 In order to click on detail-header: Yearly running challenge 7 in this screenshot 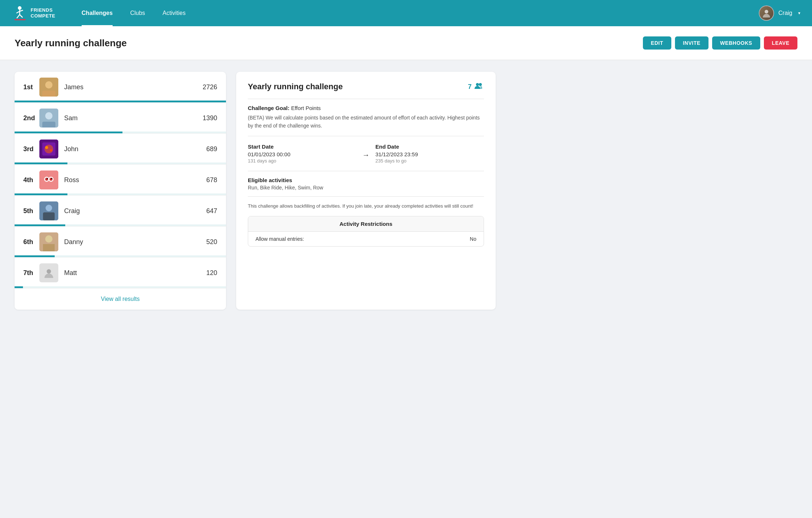, I will do `click(366, 87)`.